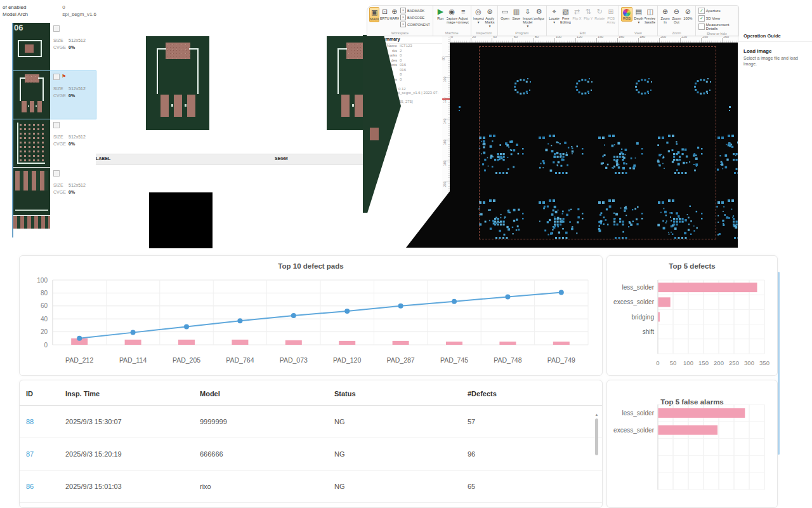 The height and width of the screenshot is (508, 812). Describe the element at coordinates (516, 18) in the screenshot. I see `toolbar-button-label: Save` at that location.